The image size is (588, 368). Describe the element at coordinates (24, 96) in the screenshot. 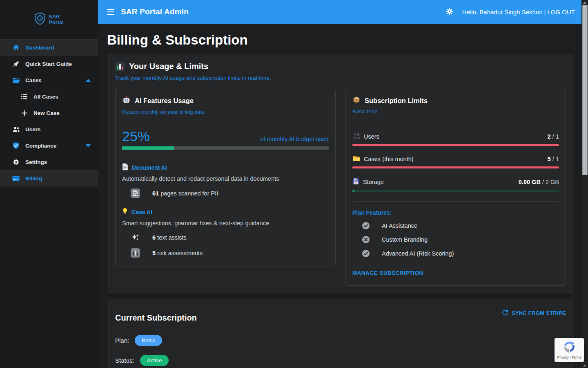

I see `list-icon` at that location.